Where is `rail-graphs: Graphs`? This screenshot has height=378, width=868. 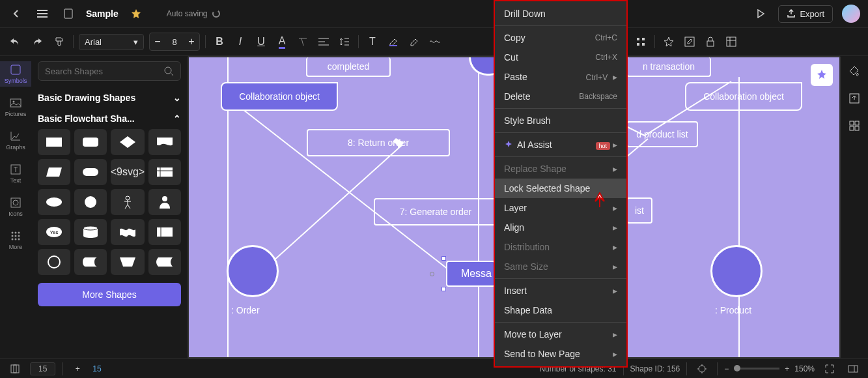
rail-graphs: Graphs is located at coordinates (16, 141).